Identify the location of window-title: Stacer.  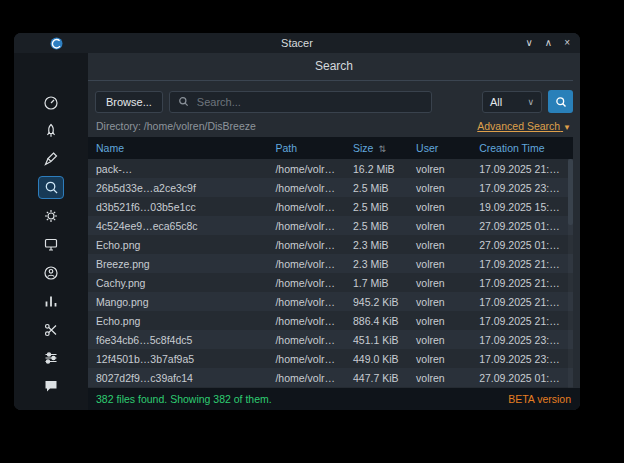
(297, 43).